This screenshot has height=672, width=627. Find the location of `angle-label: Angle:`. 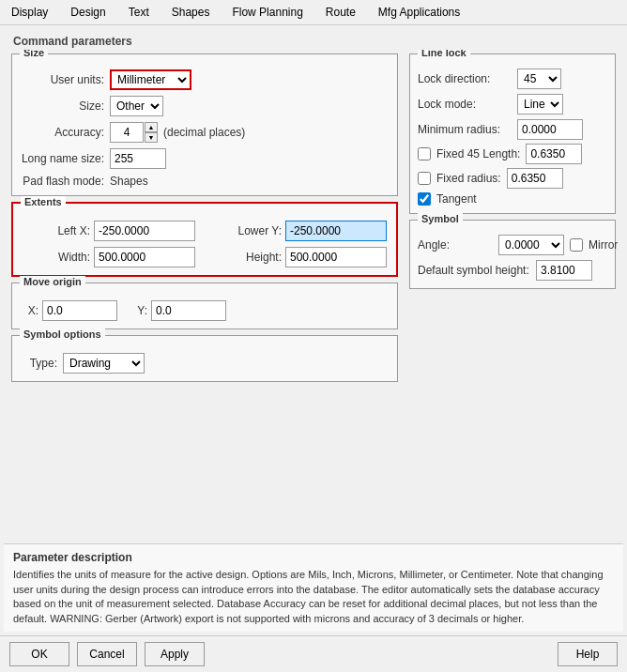

angle-label: Angle: is located at coordinates (455, 245).